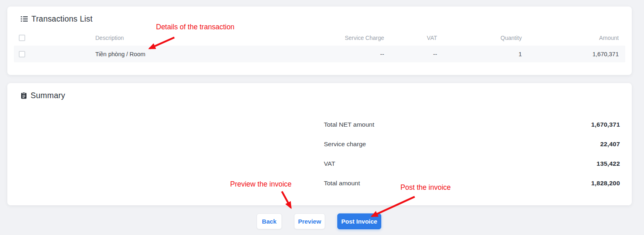  I want to click on transactions-card-title: Transactions List, so click(57, 19).